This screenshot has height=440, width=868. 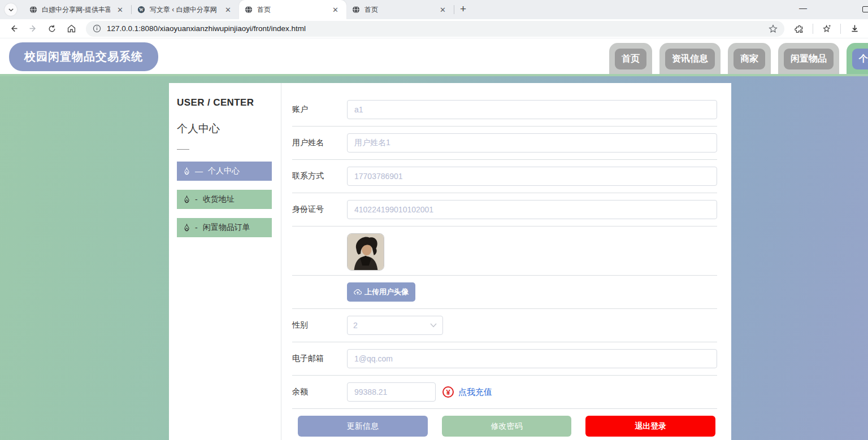 I want to click on upload-button-label: 上传用户头像, so click(x=387, y=292).